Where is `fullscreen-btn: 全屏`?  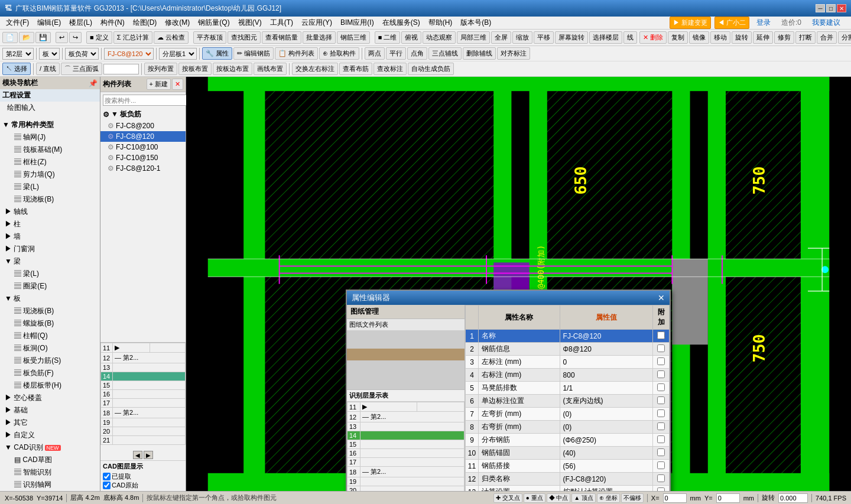 fullscreen-btn: 全屏 is located at coordinates (501, 38).